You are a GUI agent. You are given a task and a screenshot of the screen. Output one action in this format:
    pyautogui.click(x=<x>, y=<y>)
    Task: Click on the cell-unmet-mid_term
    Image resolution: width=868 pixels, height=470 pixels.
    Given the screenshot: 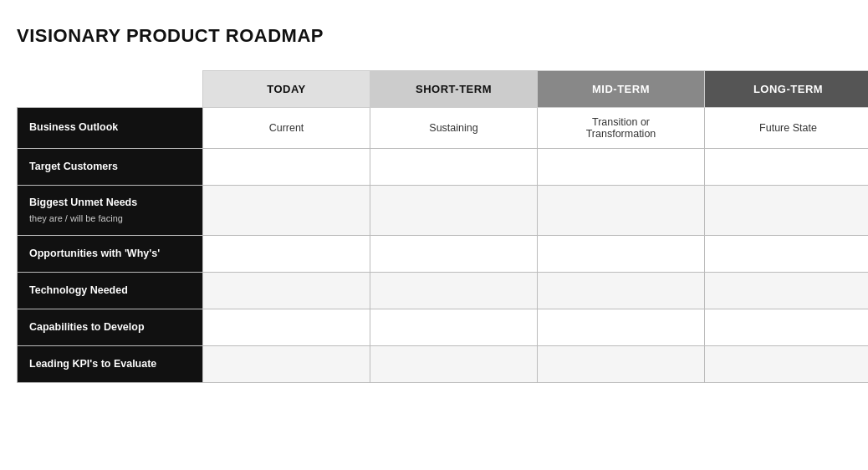 What is the action you would take?
    pyautogui.click(x=621, y=211)
    